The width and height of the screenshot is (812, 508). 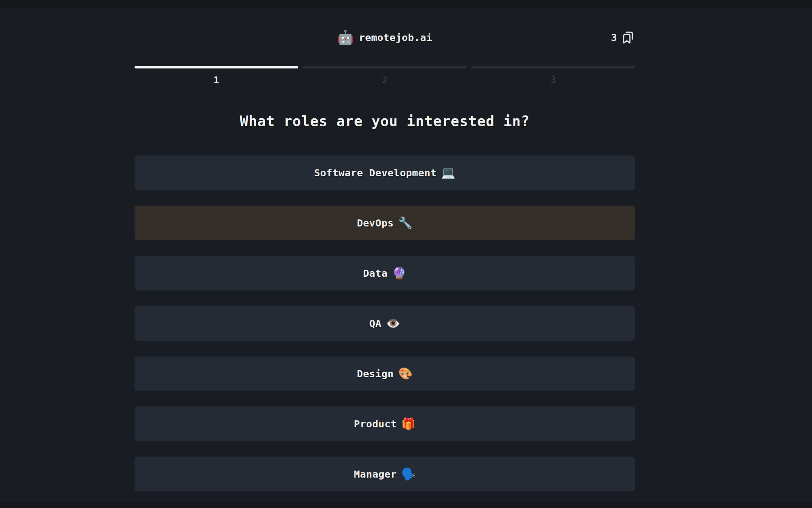 What do you see at coordinates (385, 223) in the screenshot?
I see `option-devops: DevOps 🔧` at bounding box center [385, 223].